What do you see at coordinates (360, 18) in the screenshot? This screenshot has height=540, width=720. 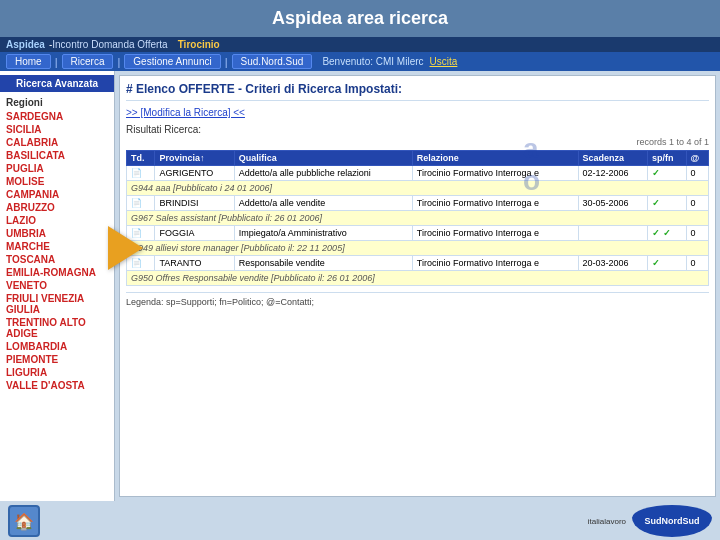 I see `header-title: Aspidea area ricerca` at bounding box center [360, 18].